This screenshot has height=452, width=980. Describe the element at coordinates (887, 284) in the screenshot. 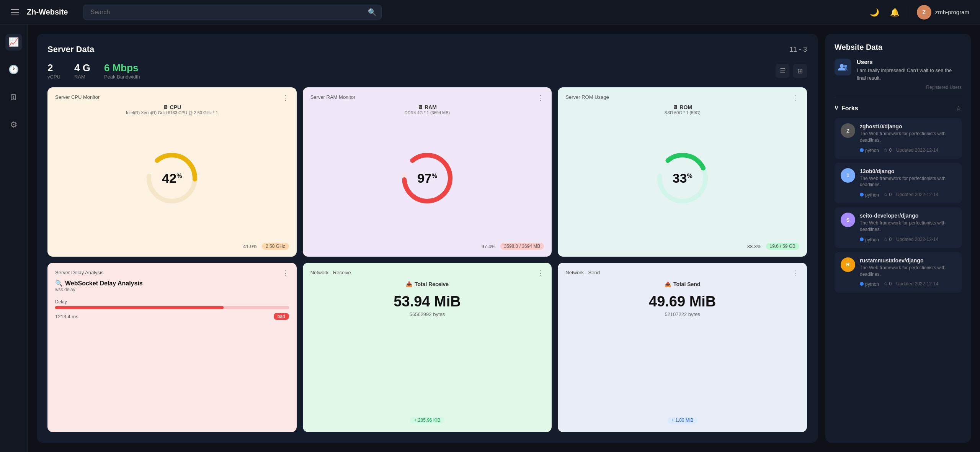

I see `fork-stars-3: ☆ 0` at that location.